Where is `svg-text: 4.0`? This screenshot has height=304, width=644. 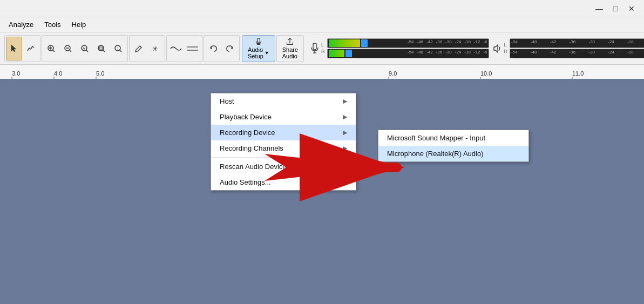
svg-text: 4.0 is located at coordinates (58, 73).